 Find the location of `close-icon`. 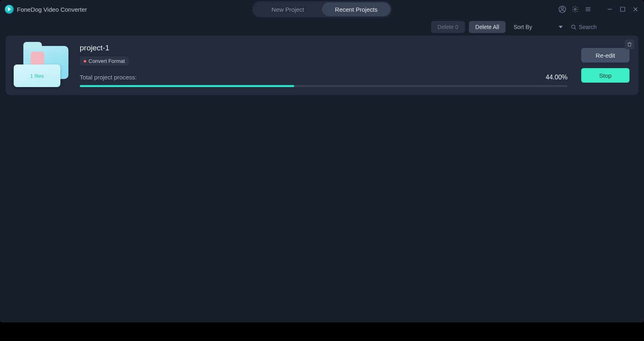

close-icon is located at coordinates (636, 9).